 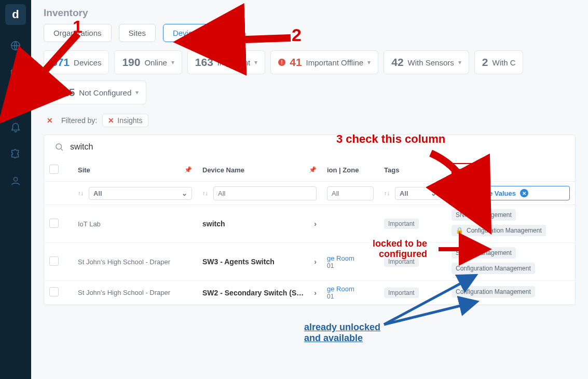 What do you see at coordinates (460, 231) in the screenshot?
I see `lock-icon: 🔒` at bounding box center [460, 231].